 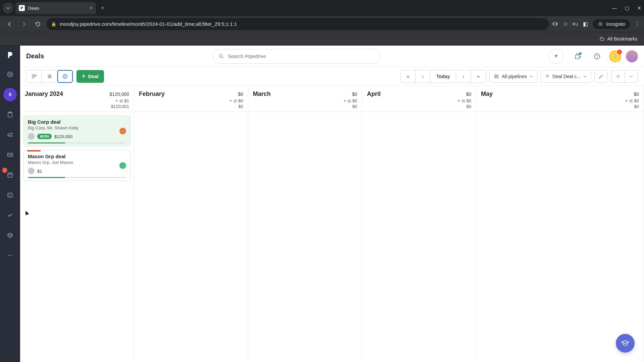 I want to click on deal-card: Big Corp deal Big Corp, Mr. Shawn Kelly …, so click(x=77, y=131).